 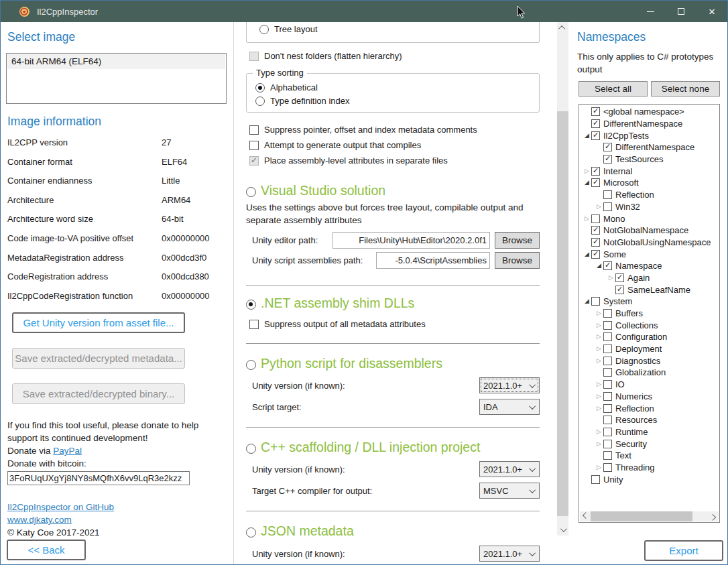 I want to click on python-unity-version-combobox: 2021.1.0+, so click(x=509, y=385).